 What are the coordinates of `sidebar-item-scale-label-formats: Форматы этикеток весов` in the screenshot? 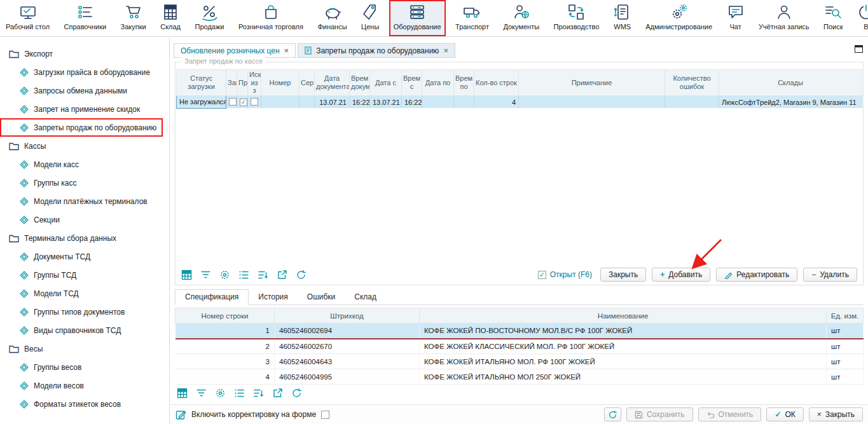 It's located at (85, 404).